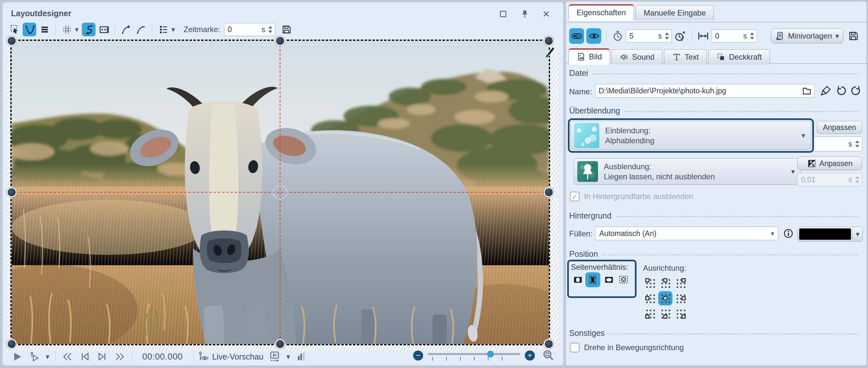 Image resolution: width=868 pixels, height=368 pixels. Describe the element at coordinates (691, 136) in the screenshot. I see `einblendung-dropdown: Einblendung: Alphablending ▾` at that location.